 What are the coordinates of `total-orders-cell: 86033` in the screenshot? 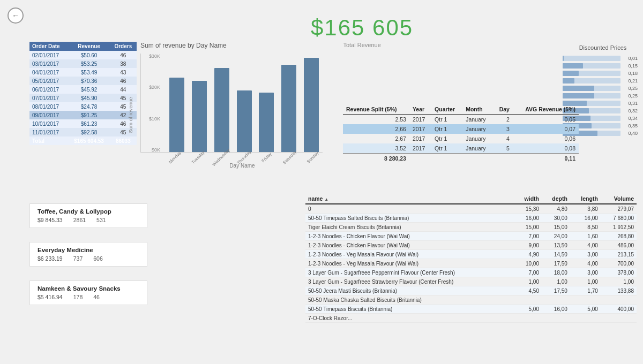 It's located at (123, 141).